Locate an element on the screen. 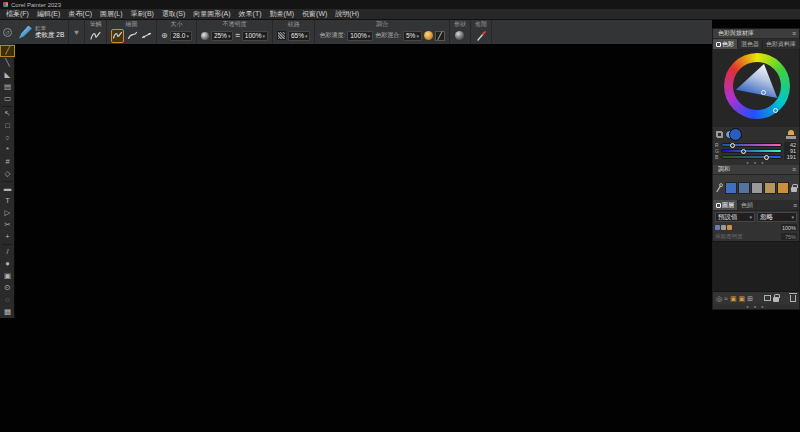  slider-track-b is located at coordinates (752, 157).